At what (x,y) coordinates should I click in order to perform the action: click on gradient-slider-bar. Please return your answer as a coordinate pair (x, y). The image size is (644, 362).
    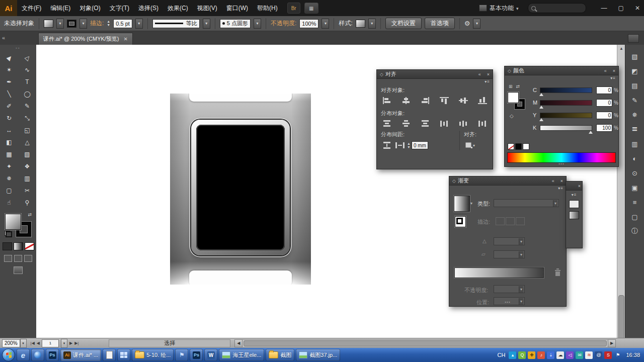
    Looking at the image, I should click on (499, 273).